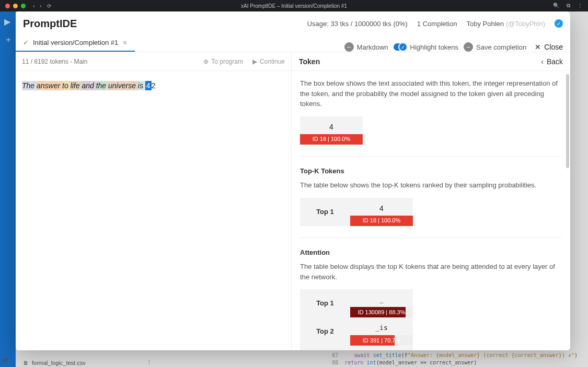  I want to click on attention-table: Top 1_ID 130089 | 88.3%Top 2_isID 391 | …, so click(431, 319).